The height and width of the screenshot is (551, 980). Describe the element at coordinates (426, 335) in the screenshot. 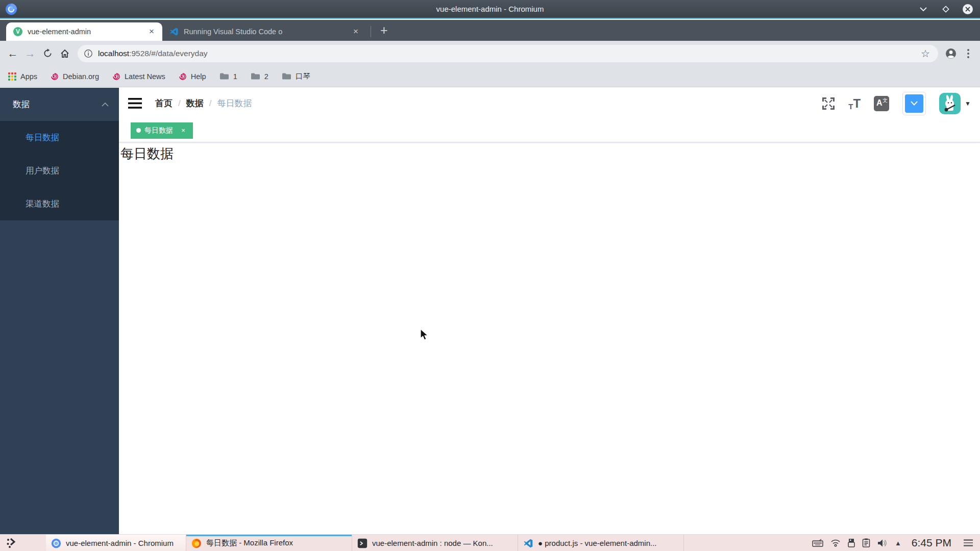

I see `mouse-cursor` at that location.